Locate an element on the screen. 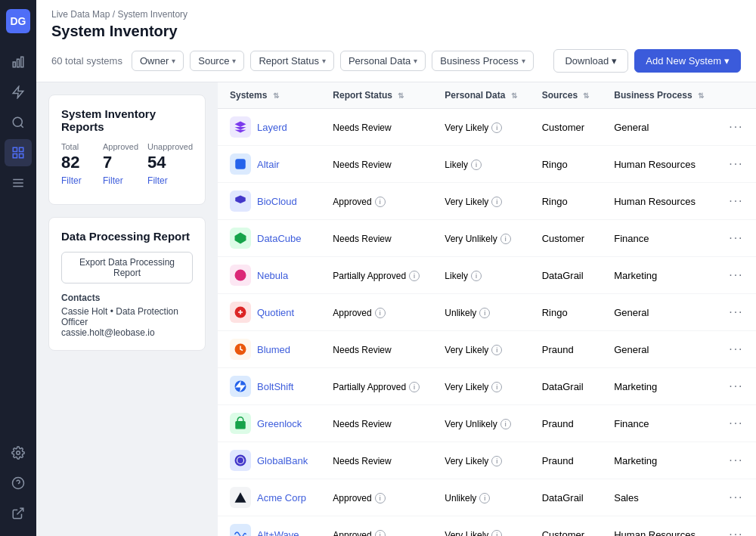 This screenshot has width=756, height=536. col-personal-data: Personal Data ⇅ is located at coordinates (481, 95).